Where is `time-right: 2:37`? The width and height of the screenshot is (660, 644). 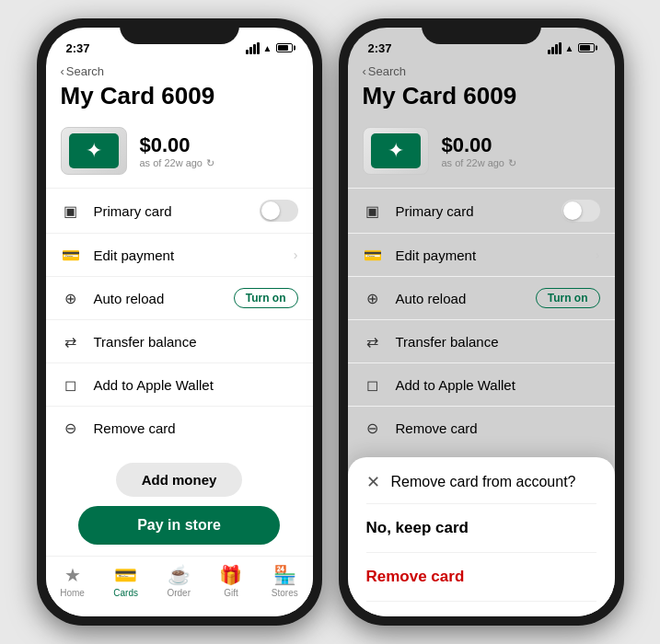
time-right: 2:37 is located at coordinates (380, 48).